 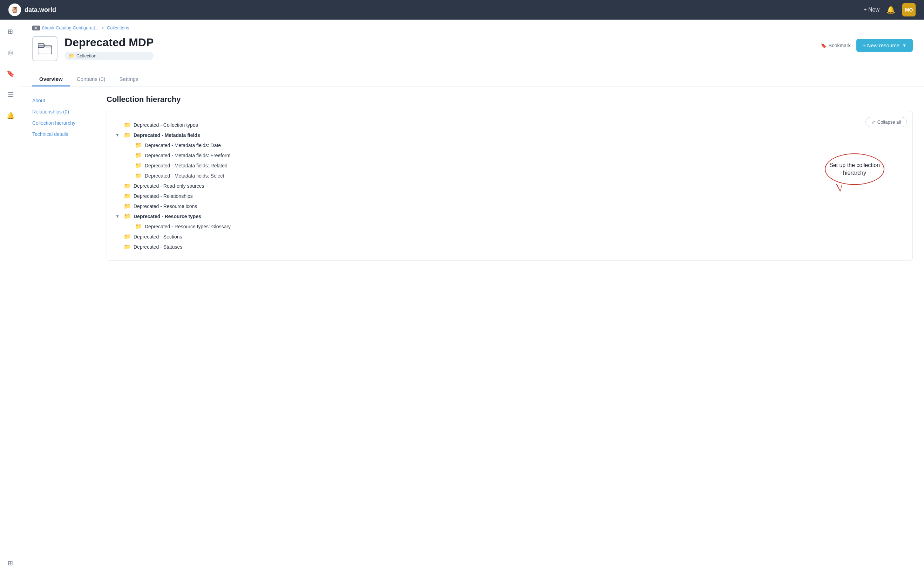 What do you see at coordinates (187, 155) in the screenshot?
I see `tree-item-label: Deprecated - Metadata fields: Freeform` at bounding box center [187, 155].